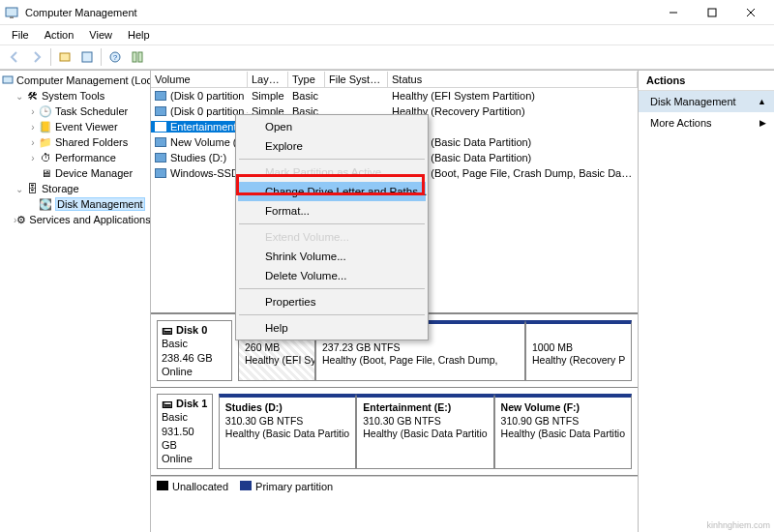 The width and height of the screenshot is (774, 532). Describe the element at coordinates (185, 458) in the screenshot. I see `disk-state: Online` at that location.